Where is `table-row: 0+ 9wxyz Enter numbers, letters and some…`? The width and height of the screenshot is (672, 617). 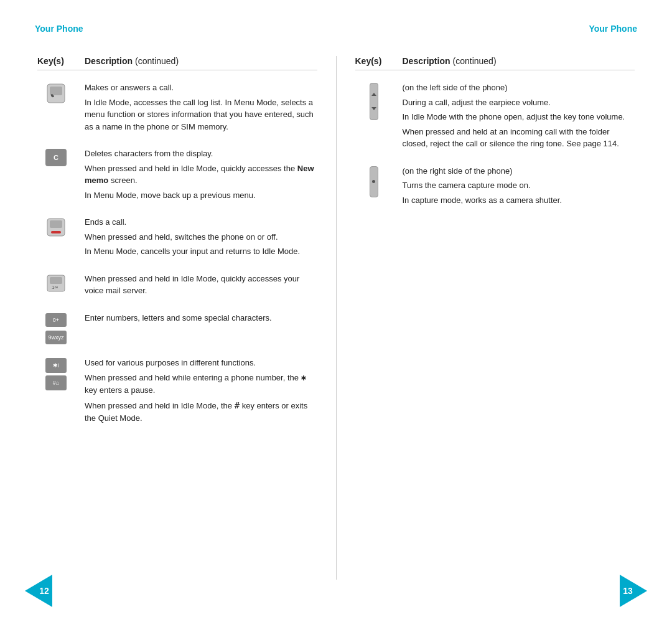
table-row: 0+ 9wxyz Enter numbers, letters and some… is located at coordinates (177, 328).